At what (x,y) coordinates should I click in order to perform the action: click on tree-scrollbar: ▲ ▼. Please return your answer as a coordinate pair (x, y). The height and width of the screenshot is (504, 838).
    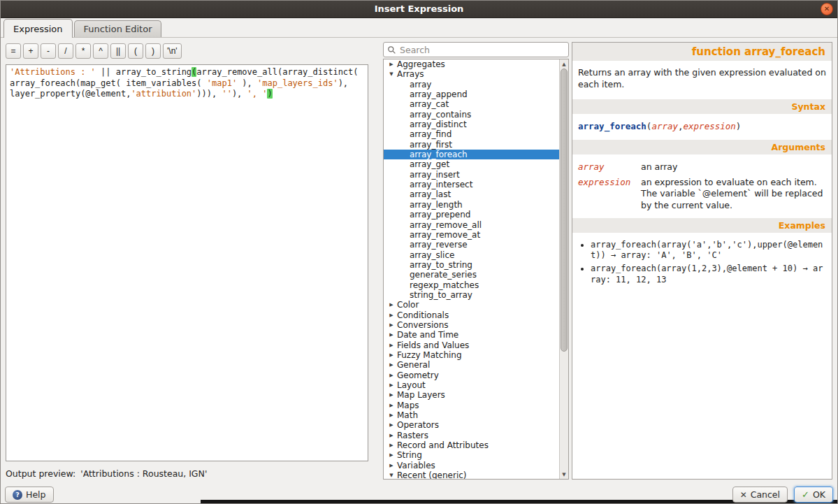
    Looking at the image, I should click on (563, 269).